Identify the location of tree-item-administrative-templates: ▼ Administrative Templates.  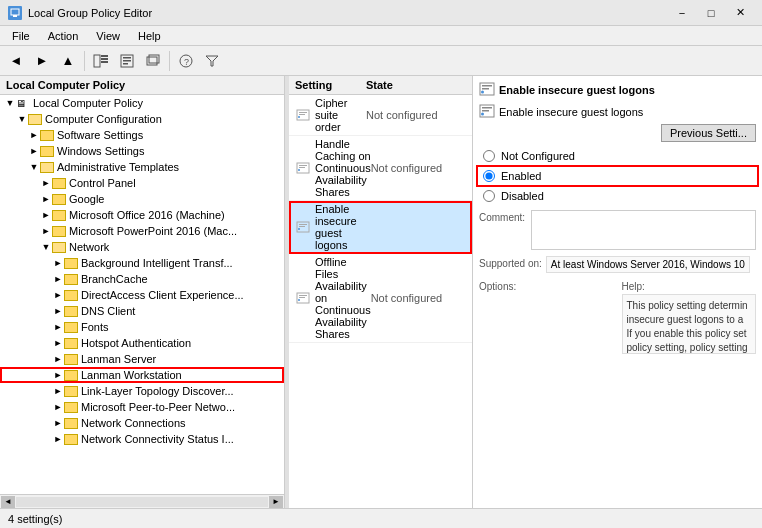
(142, 167).